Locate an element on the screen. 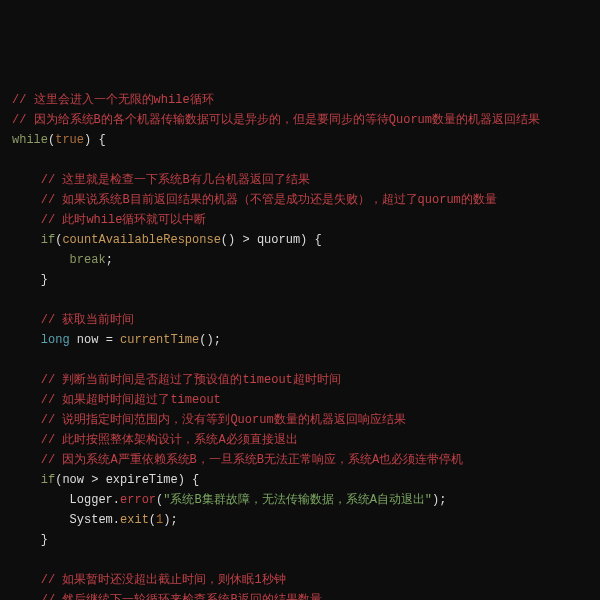 The height and width of the screenshot is (600, 600). comment: // 此时while循环就可以中断 is located at coordinates (109, 220).